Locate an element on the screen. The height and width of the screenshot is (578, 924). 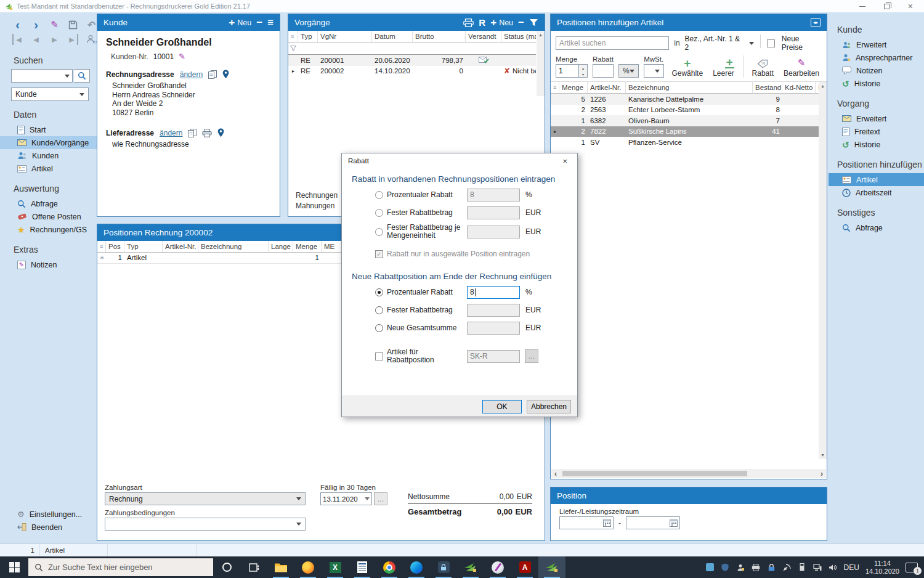
filter-icon is located at coordinates (533, 22).